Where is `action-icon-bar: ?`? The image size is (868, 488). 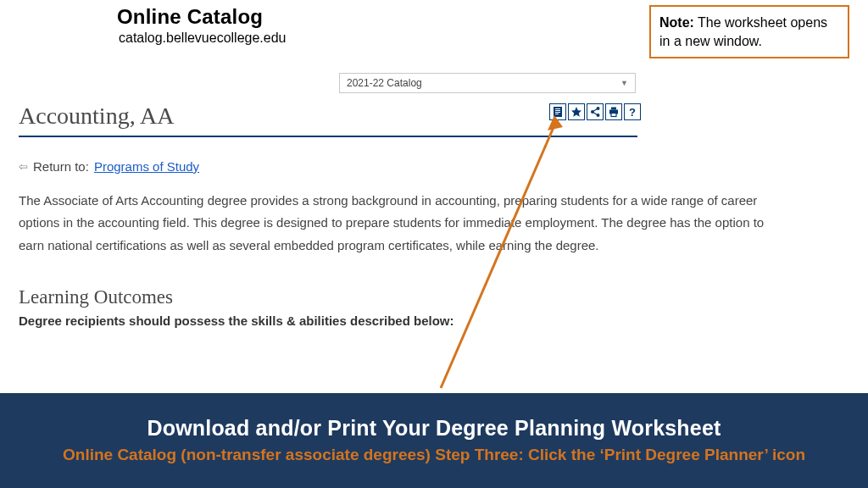 action-icon-bar: ? is located at coordinates (595, 112).